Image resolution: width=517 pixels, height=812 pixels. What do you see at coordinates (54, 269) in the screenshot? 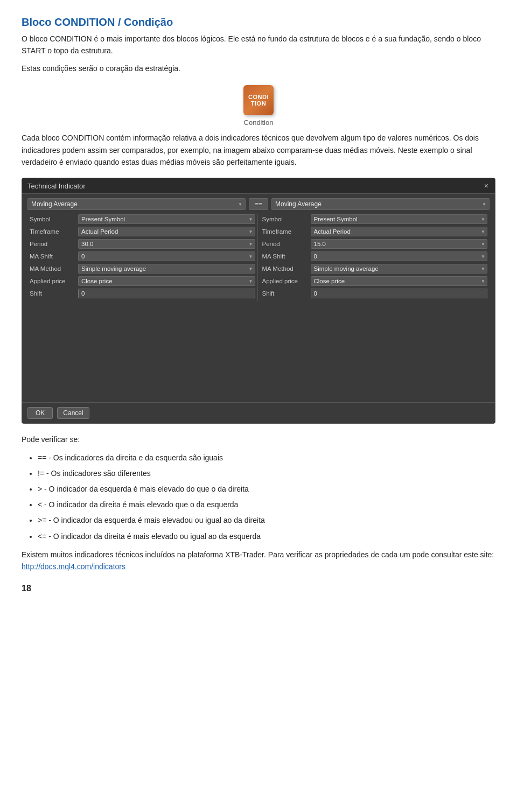
I see `left-mamethod-label: MA Method` at bounding box center [54, 269].